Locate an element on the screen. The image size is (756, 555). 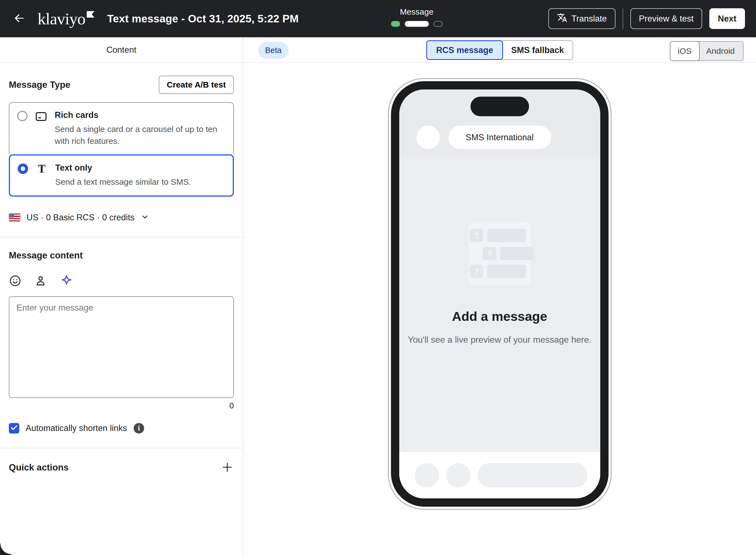
beta-badge: Beta is located at coordinates (273, 50).